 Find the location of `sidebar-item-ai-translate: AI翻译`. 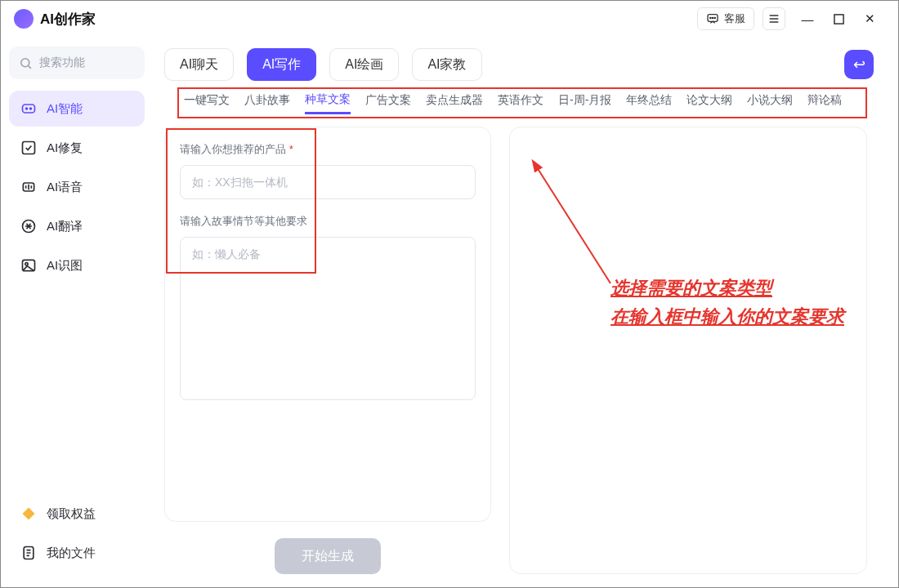

sidebar-item-ai-translate: AI翻译 is located at coordinates (77, 226).